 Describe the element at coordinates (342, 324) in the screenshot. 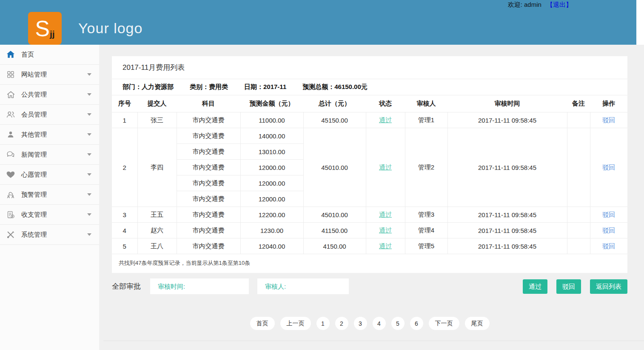

I see `page-button-2: 2` at that location.